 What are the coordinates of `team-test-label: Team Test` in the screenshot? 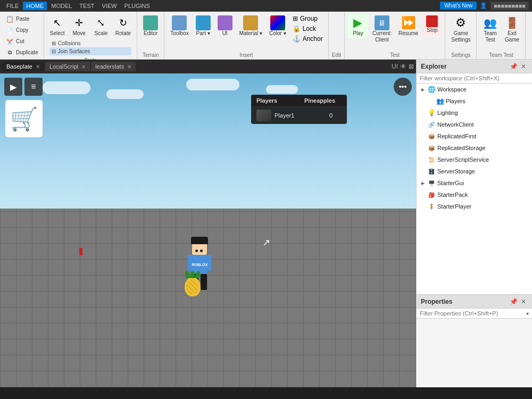 It's located at (501, 54).